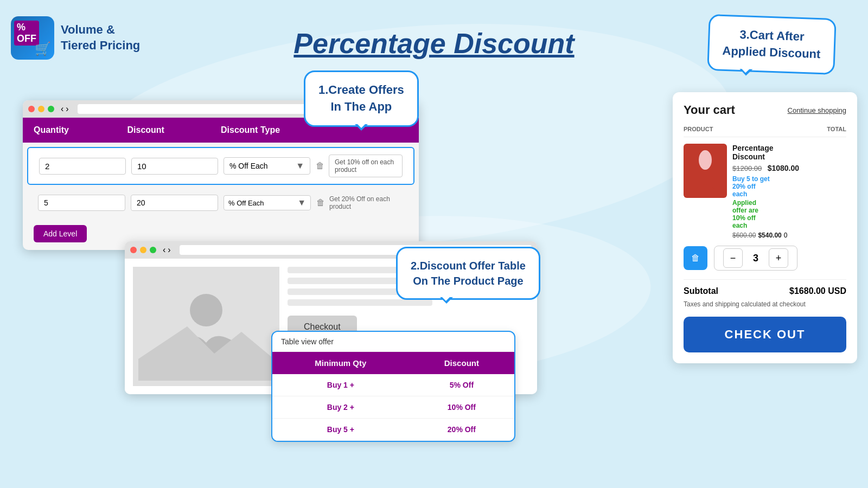 The height and width of the screenshot is (488, 868). What do you see at coordinates (462, 363) in the screenshot?
I see `th-discount: Discount` at bounding box center [462, 363].